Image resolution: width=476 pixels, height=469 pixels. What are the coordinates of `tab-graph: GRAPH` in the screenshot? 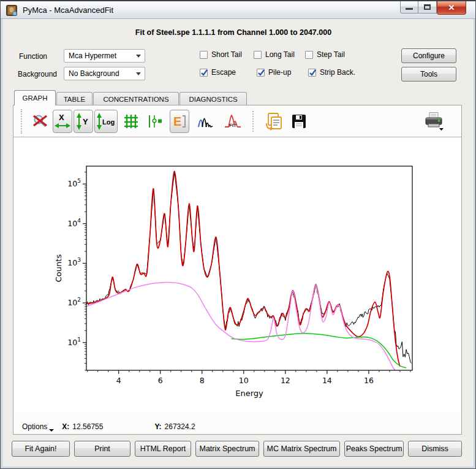 It's located at (35, 98).